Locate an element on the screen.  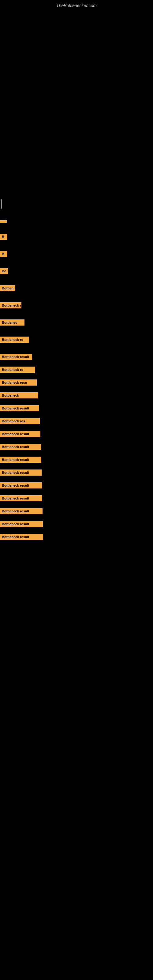
list-item: Bo is located at coordinates (76, 271).